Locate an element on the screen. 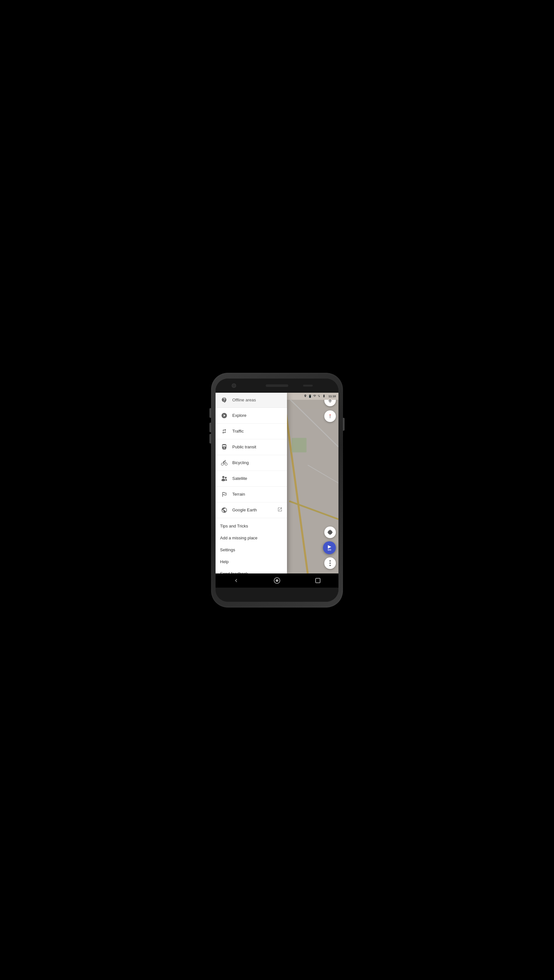  bottom-nav is located at coordinates (277, 581).